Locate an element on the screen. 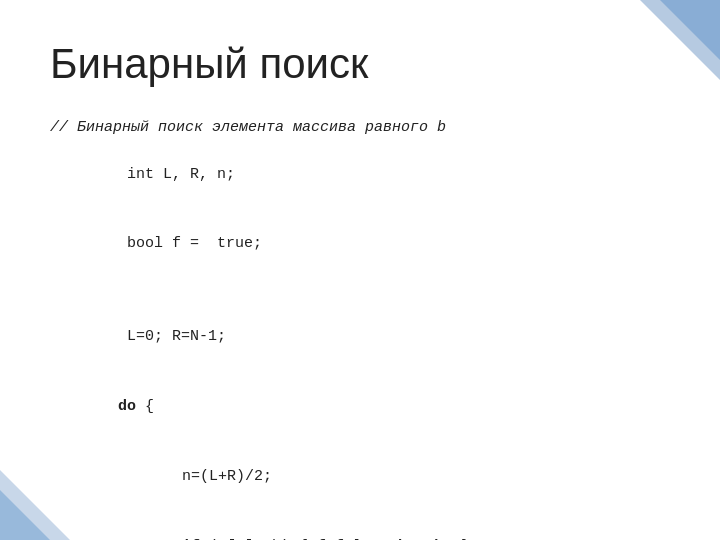 The width and height of the screenshot is (720, 540). code-line-4: L=0; R=N-1; is located at coordinates (360, 337).